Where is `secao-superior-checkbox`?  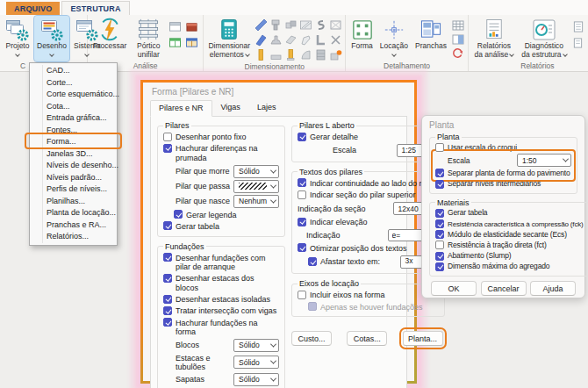 secao-superior-checkbox is located at coordinates (302, 195).